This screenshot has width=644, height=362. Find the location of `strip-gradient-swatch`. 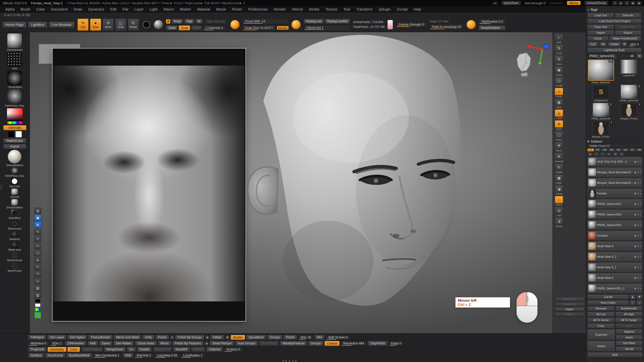

strip-gradient-swatch is located at coordinates (38, 309).